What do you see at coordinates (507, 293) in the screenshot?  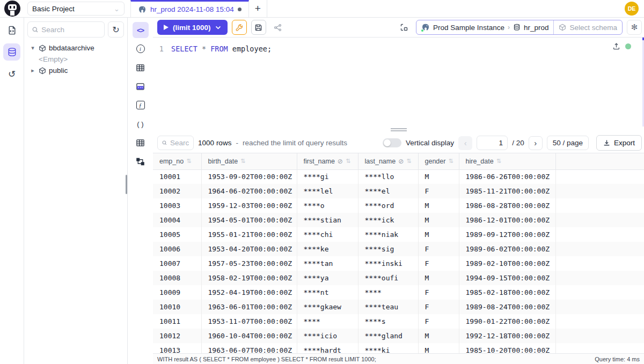 I see `table-cell: 1985-02-18T00:00:00Z` at bounding box center [507, 293].